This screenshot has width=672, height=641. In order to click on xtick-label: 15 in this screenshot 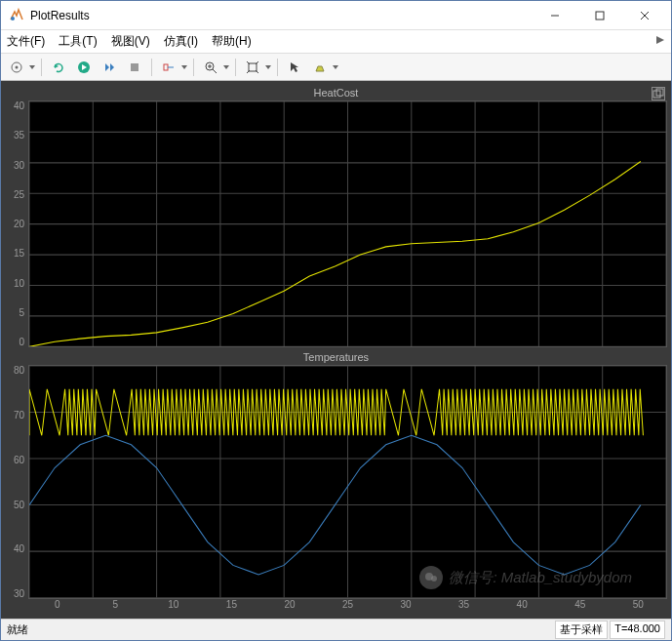, I will do `click(232, 607)`.